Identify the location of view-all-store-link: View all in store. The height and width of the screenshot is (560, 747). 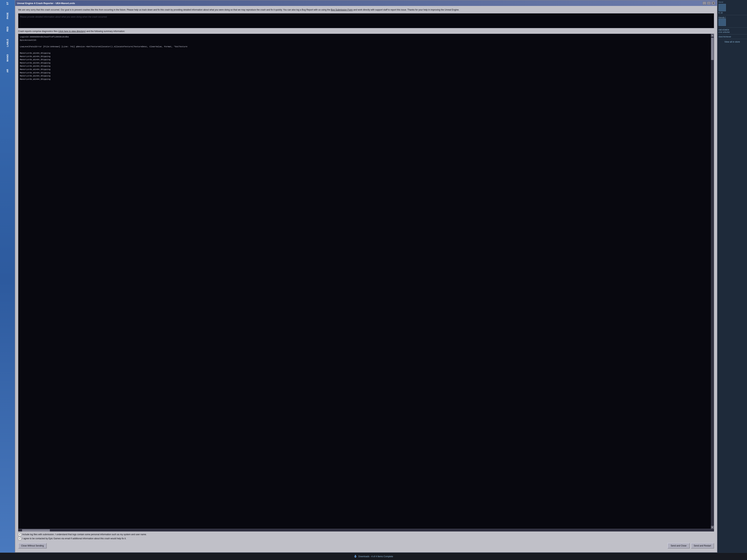
(732, 42).